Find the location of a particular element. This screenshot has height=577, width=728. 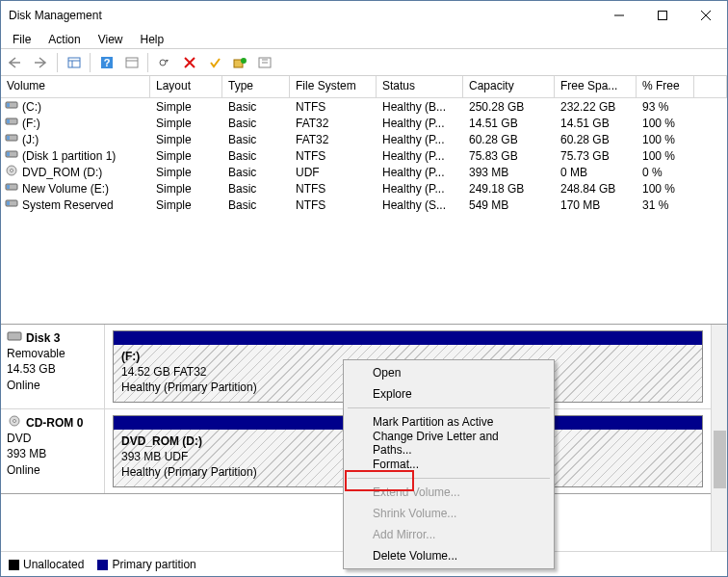

volume-freespace: 248.84 GB is located at coordinates (595, 189).